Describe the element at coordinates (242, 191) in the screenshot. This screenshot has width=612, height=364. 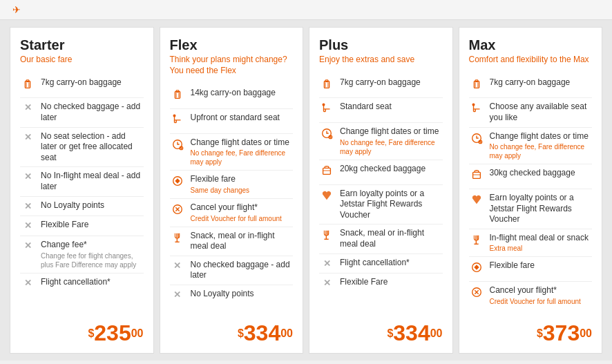
I see `feature-subtext: Same day changes` at that location.